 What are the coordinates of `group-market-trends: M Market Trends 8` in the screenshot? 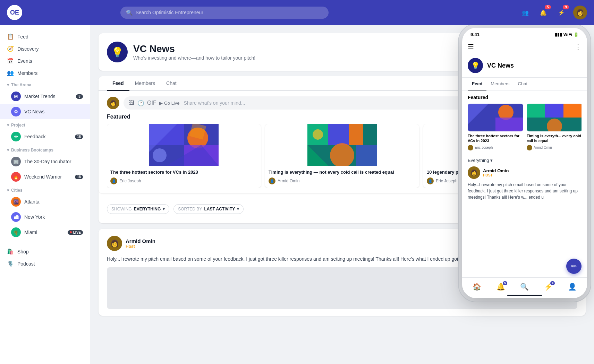 It's located at (45, 96).